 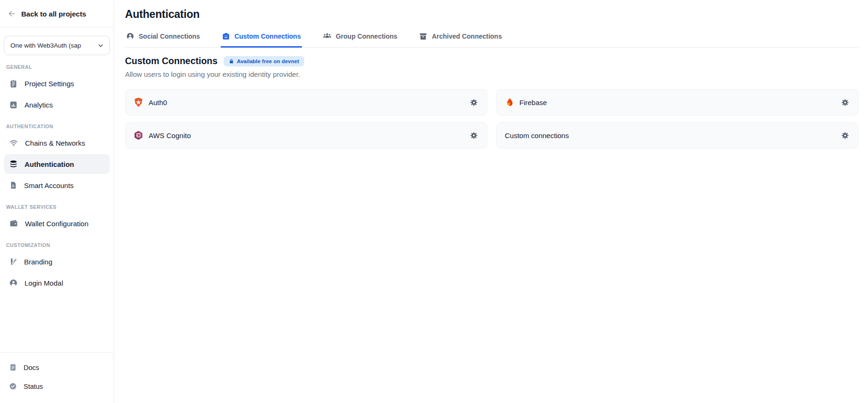 I want to click on sidebar-item-label: Wallet Configuration, so click(x=57, y=223).